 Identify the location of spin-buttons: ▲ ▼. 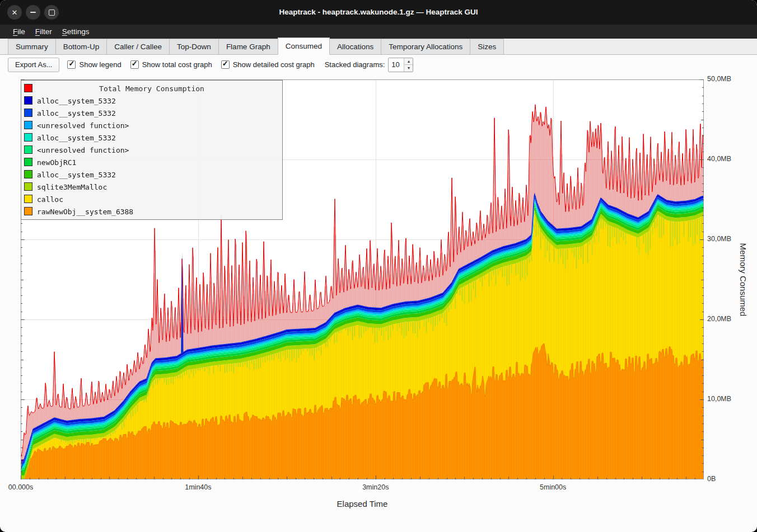
(408, 65).